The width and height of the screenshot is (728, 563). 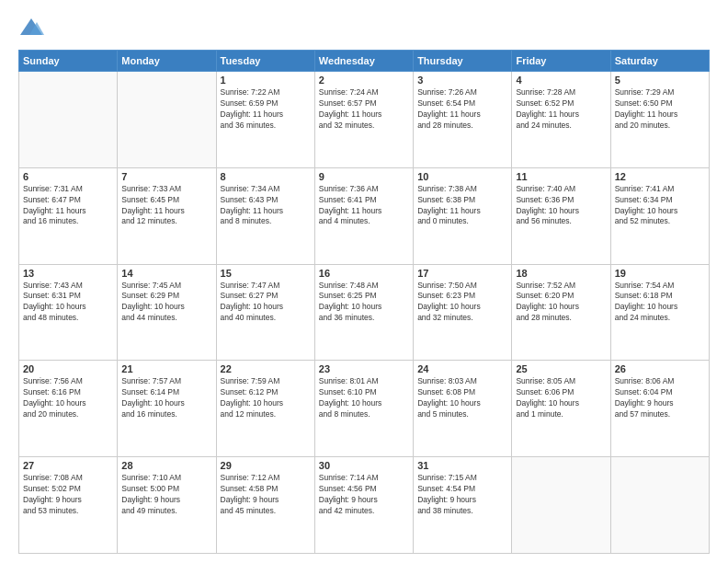 I want to click on day-number: 30, so click(x=364, y=465).